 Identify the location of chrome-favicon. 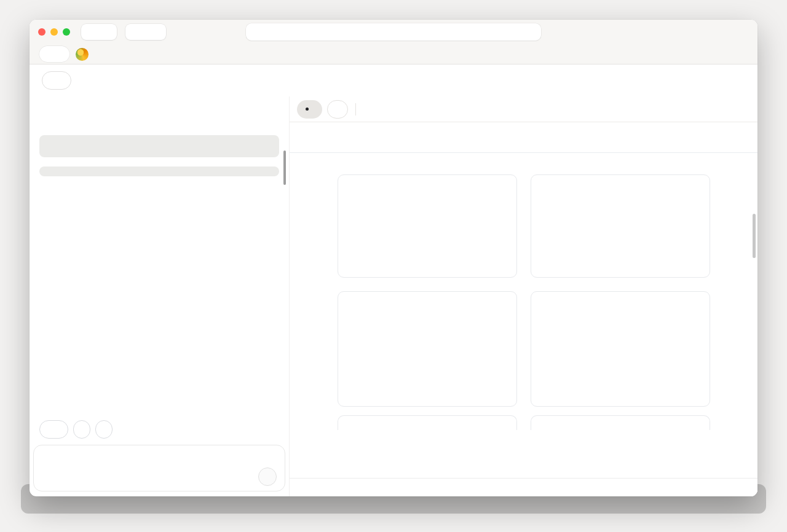
(82, 54).